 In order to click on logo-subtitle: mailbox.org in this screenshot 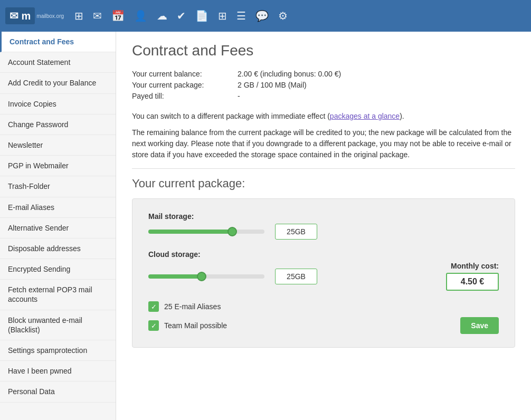, I will do `click(50, 16)`.